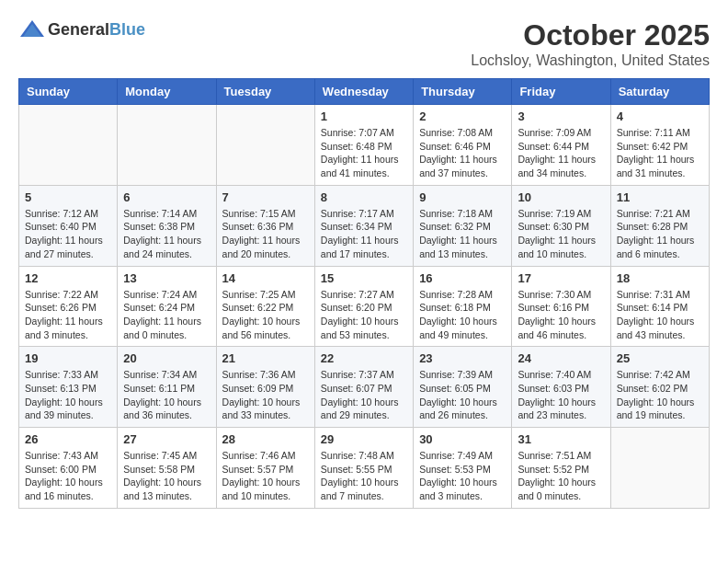  Describe the element at coordinates (660, 315) in the screenshot. I see `day-info: Sunrise: 7:31 AM Sunset: 6:14 PM Dayligh…` at that location.